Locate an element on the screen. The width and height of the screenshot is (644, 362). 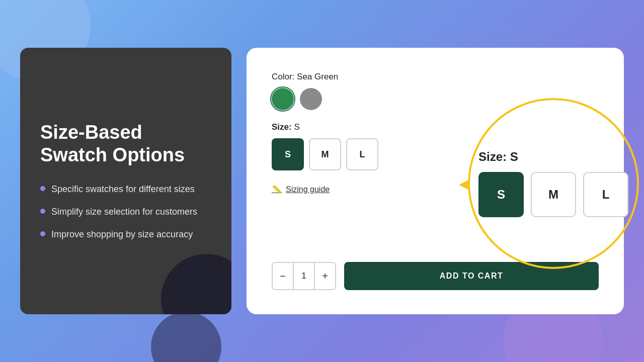
card-circle-decoration is located at coordinates (196, 284).